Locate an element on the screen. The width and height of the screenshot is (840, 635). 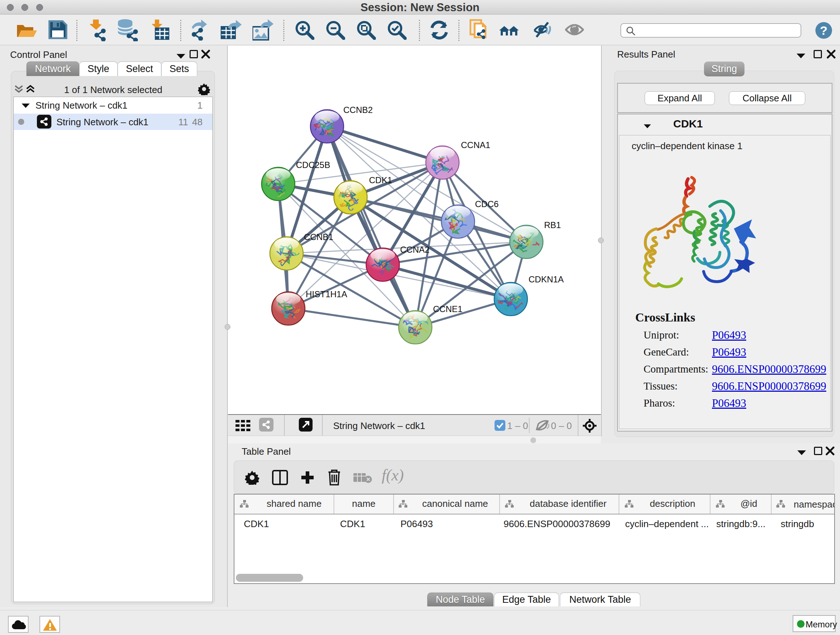
svg-text: HIST1H1A is located at coordinates (327, 294).